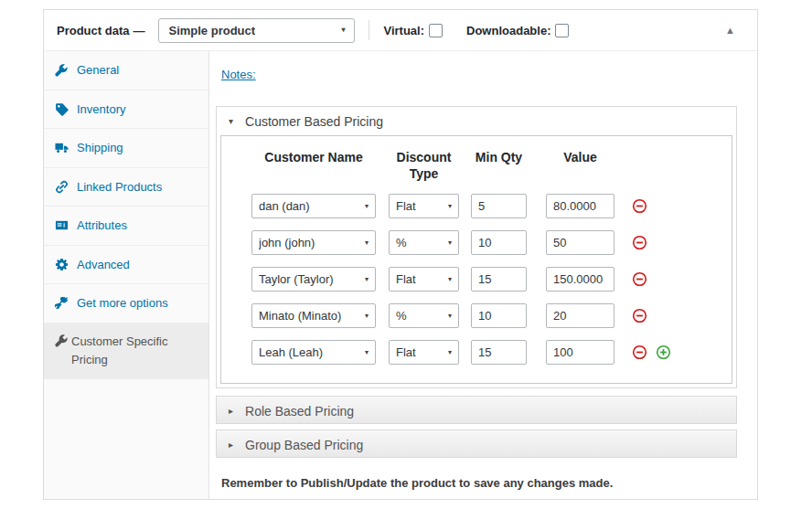 The height and width of the screenshot is (509, 812). Describe the element at coordinates (435, 31) in the screenshot. I see `virtual-checkbox` at that location.